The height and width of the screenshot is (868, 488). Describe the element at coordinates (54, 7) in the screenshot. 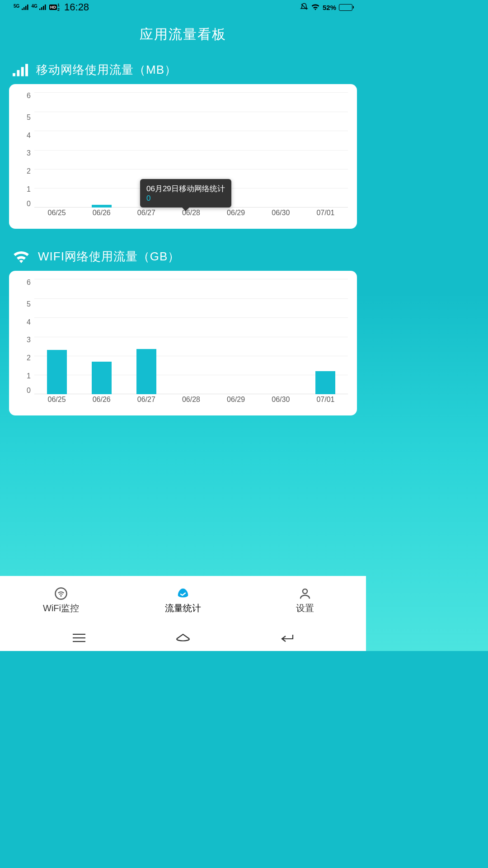

I see `hd-icon: HD 12` at that location.